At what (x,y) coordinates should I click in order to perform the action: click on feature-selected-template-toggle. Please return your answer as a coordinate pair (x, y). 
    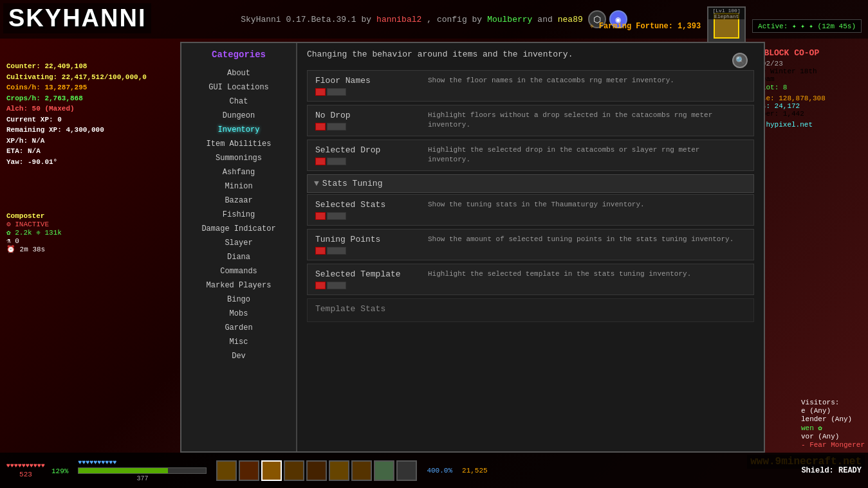
    Looking at the image, I should click on (367, 285).